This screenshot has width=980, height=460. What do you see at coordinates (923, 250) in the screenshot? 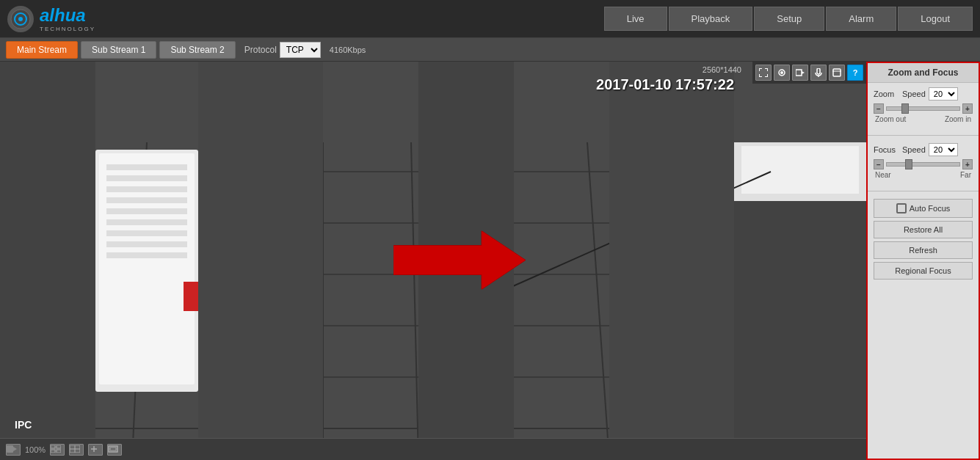
I see `refresh-button: Refresh` at bounding box center [923, 250].